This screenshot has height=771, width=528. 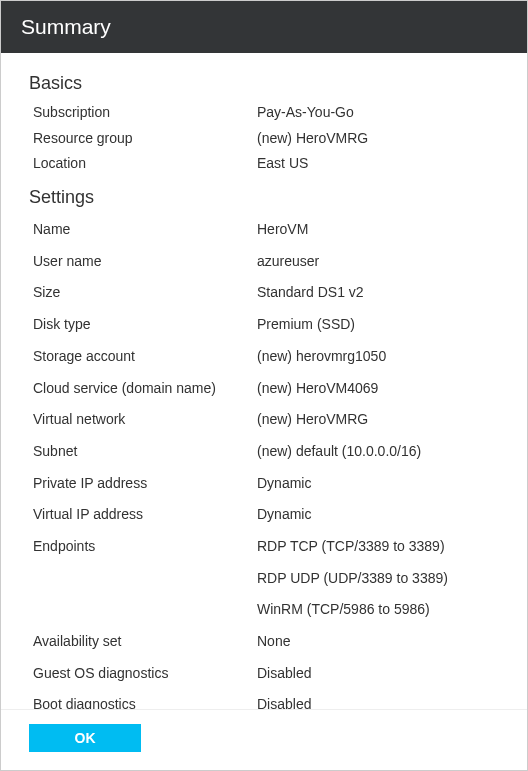 I want to click on row-endpoints: Endpoints RDP TCP (TCP/3389 to 3389), so click(x=266, y=547).